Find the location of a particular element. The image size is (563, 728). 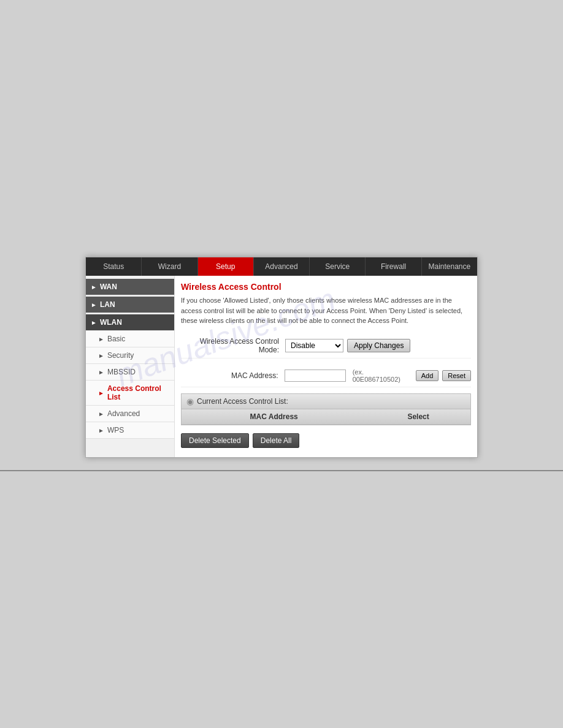

action-row: Delete Selected Delete All is located at coordinates (326, 441).